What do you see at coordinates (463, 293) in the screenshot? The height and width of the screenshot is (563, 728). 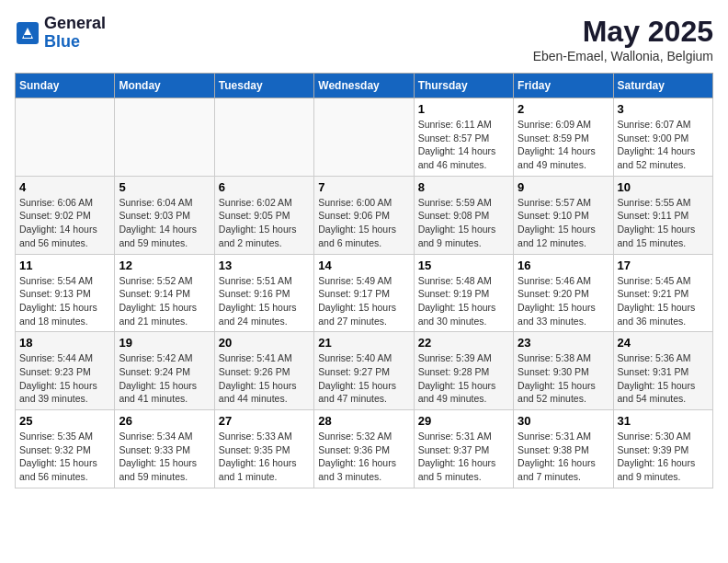 I see `calendar-cell: 15Sunrise: 5:48 AM Sunset: 9:19 PM Dayli…` at bounding box center [463, 293].